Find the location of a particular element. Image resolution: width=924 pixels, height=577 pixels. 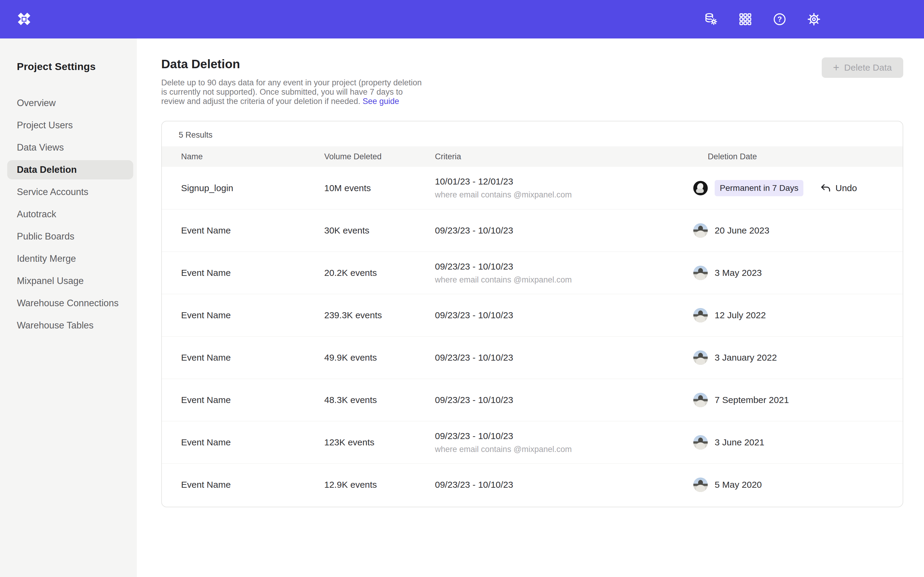

topbar-icon-group: ? is located at coordinates (762, 19).